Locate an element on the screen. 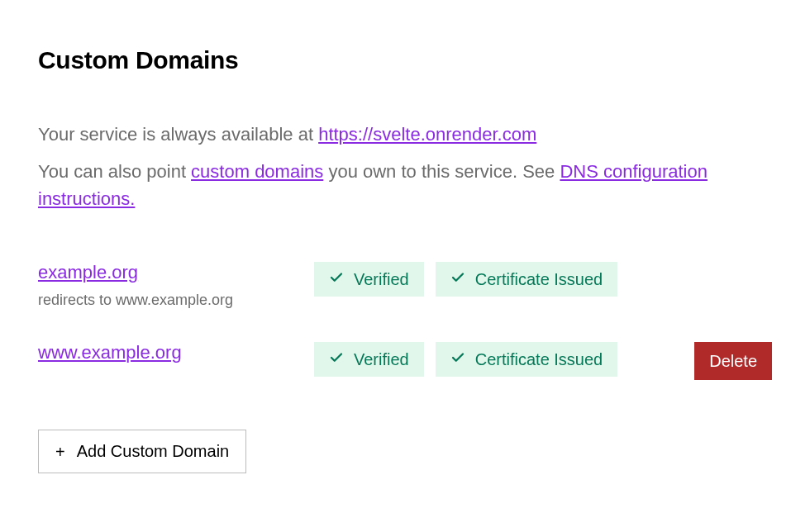  service-url-link: https://svelte.onrender.com is located at coordinates (427, 134).